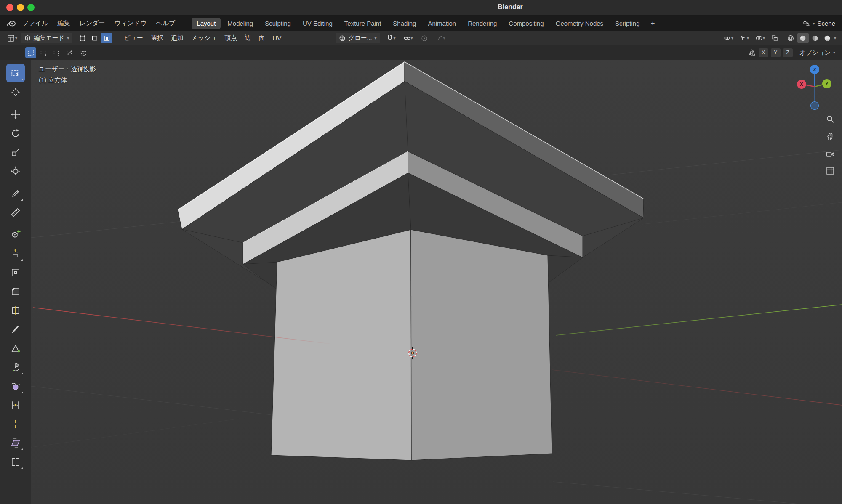 Image resolution: width=842 pixels, height=504 pixels. What do you see at coordinates (35, 24) in the screenshot?
I see `menu-file: ファイル` at bounding box center [35, 24].